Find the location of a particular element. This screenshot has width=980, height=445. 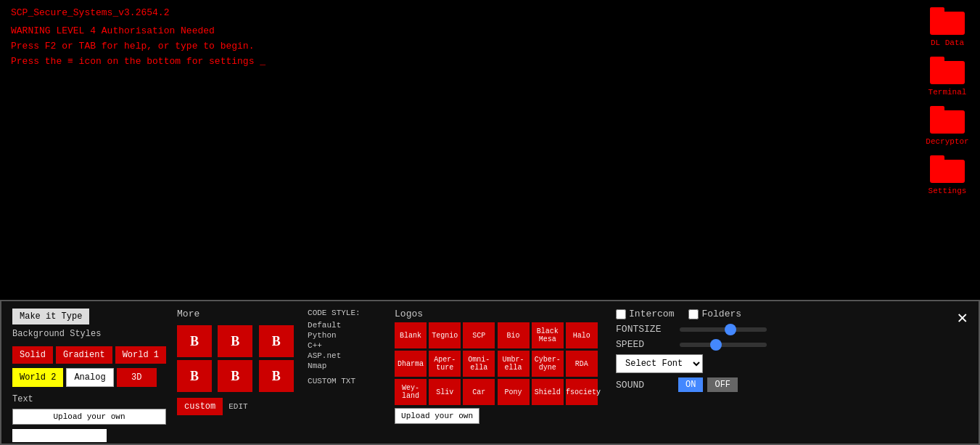

logo-btn-blackmesa: Black Mesa is located at coordinates (548, 335).